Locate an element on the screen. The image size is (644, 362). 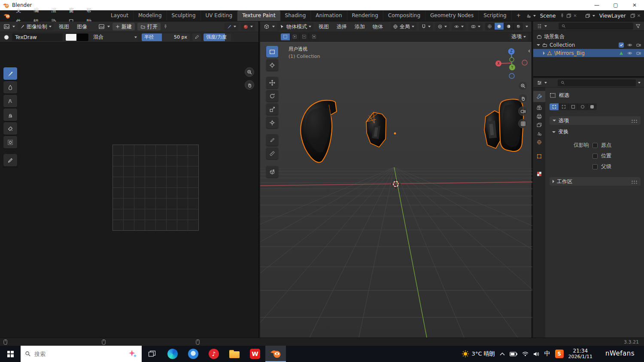
start-button is located at coordinates (10, 354).